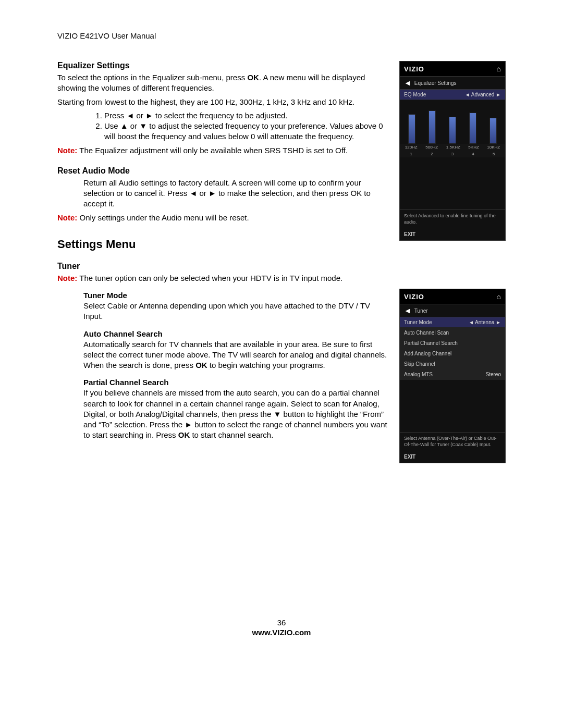 This screenshot has width=563, height=728. I want to click on osd-breadcrumb: ◄ Equalizer Settings, so click(452, 83).